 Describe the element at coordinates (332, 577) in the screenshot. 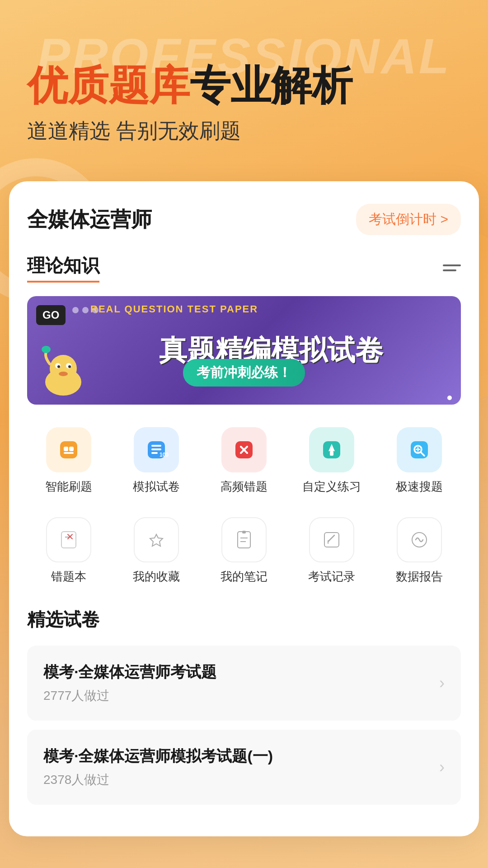

I see `tool-label-exam-record: 考试记录` at that location.